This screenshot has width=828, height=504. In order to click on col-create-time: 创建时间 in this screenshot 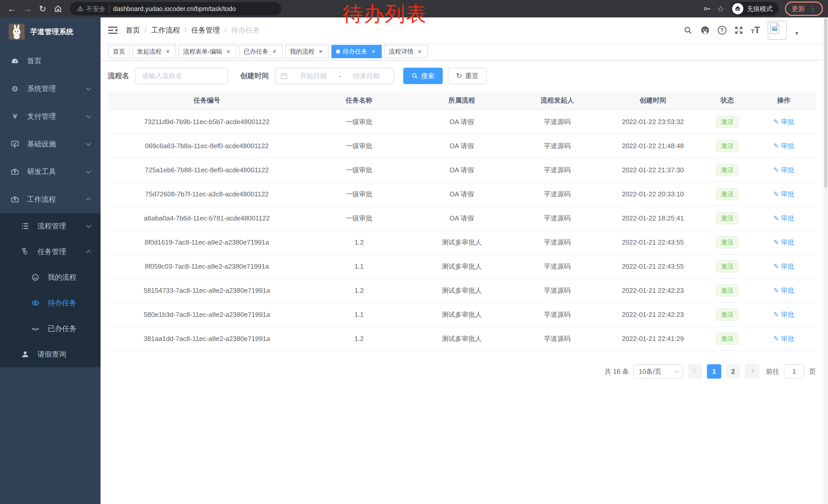, I will do `click(653, 101)`.